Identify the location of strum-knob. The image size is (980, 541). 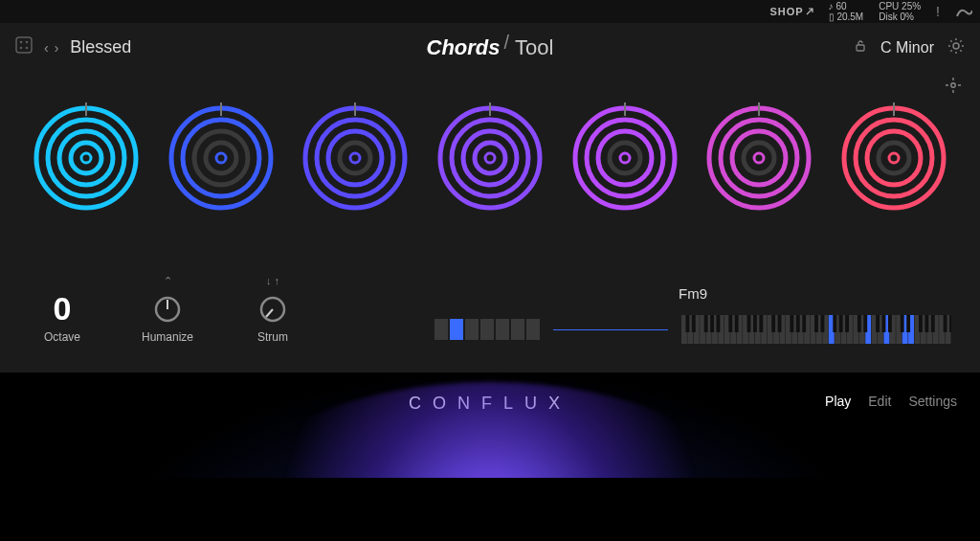
(273, 309).